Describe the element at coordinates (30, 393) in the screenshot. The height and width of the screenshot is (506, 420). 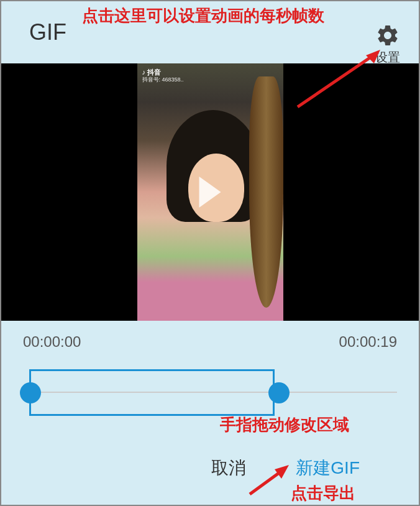
I see `slider-handle-start` at that location.